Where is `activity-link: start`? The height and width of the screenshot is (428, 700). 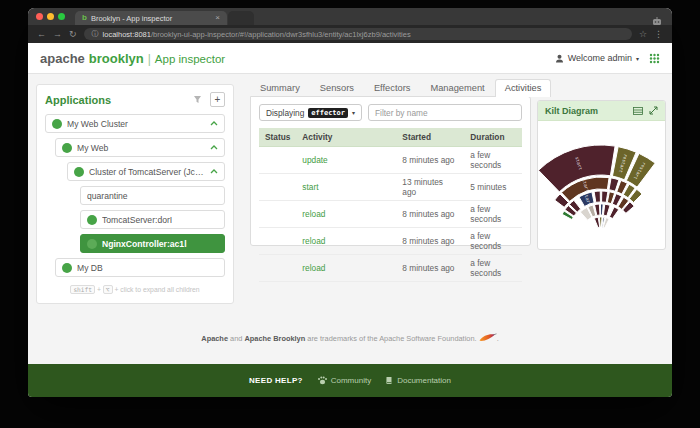 activity-link: start is located at coordinates (310, 187).